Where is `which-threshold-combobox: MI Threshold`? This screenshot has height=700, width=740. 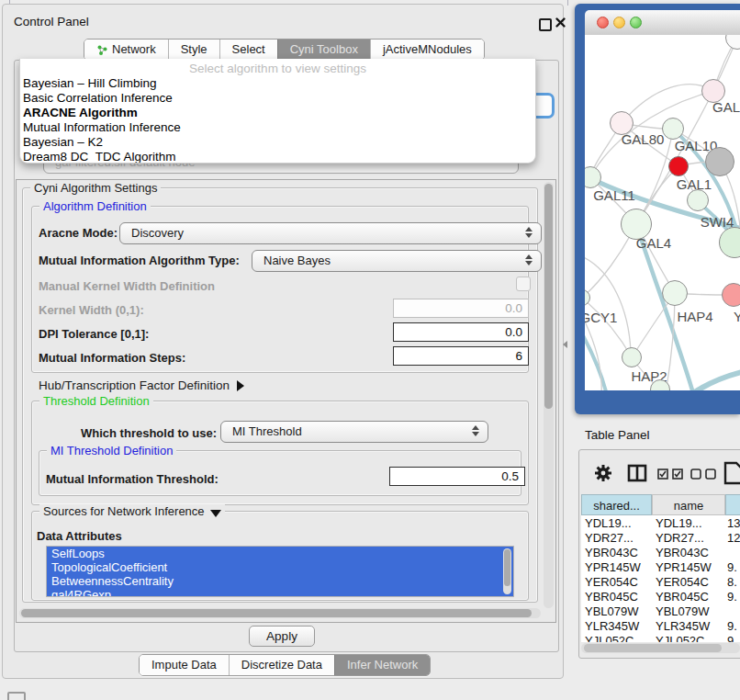 which-threshold-combobox: MI Threshold is located at coordinates (354, 432).